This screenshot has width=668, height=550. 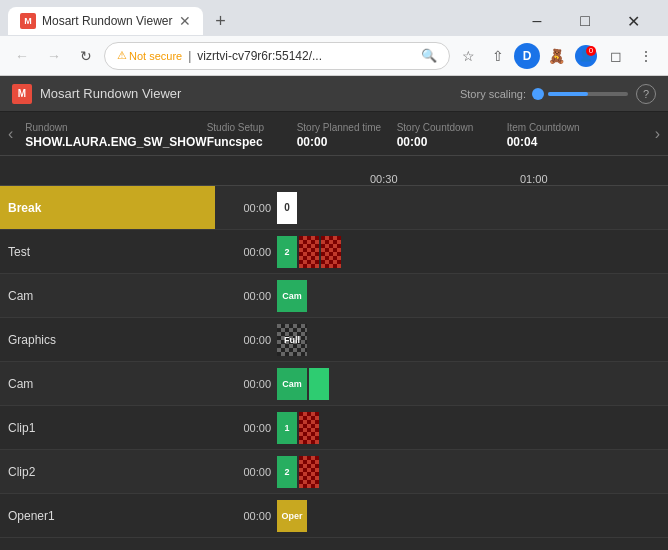 What do you see at coordinates (552, 136) in the screenshot?
I see `item-col-header: Item Countdown 00:04` at bounding box center [552, 136].